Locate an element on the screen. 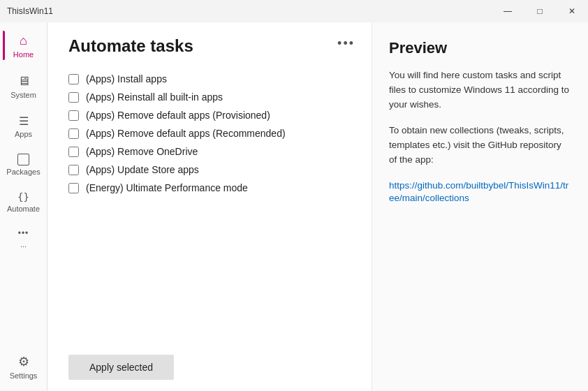 Image resolution: width=588 pixels, height=391 pixels. more-options-button: ••• is located at coordinates (346, 43).